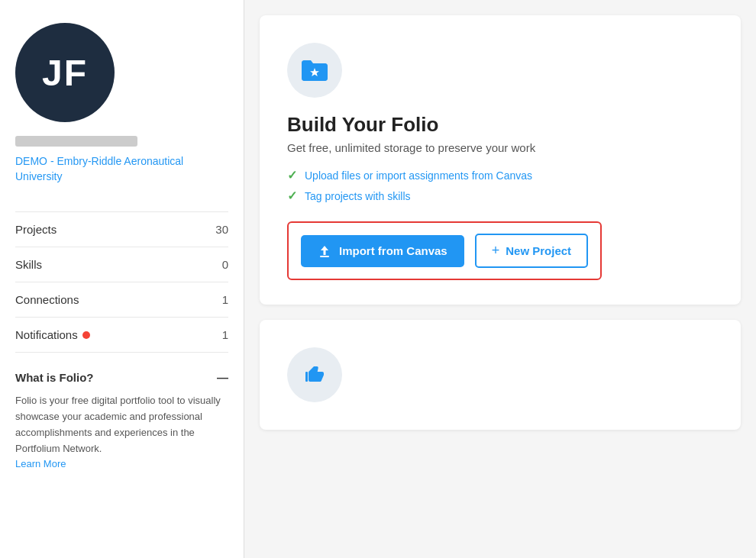  Describe the element at coordinates (221, 229) in the screenshot. I see `stat-value-projects: 30` at that location.